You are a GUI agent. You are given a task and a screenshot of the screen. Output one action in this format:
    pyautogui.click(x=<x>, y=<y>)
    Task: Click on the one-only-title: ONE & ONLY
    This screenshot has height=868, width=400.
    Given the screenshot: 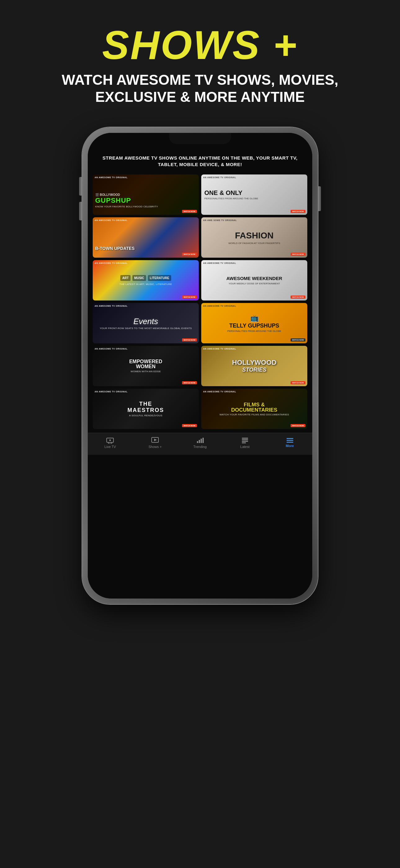 What is the action you would take?
    pyautogui.click(x=224, y=193)
    